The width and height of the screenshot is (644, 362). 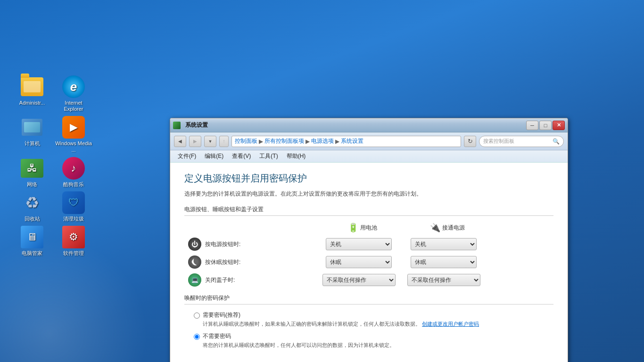 What do you see at coordinates (195, 141) in the screenshot?
I see `forward-button: ▶` at bounding box center [195, 141].